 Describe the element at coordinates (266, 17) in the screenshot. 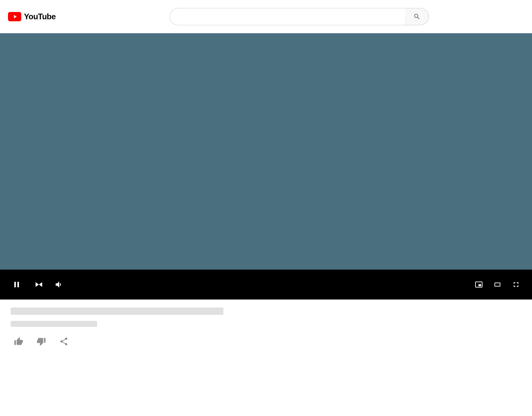

I see `site-header: YouTube` at that location.